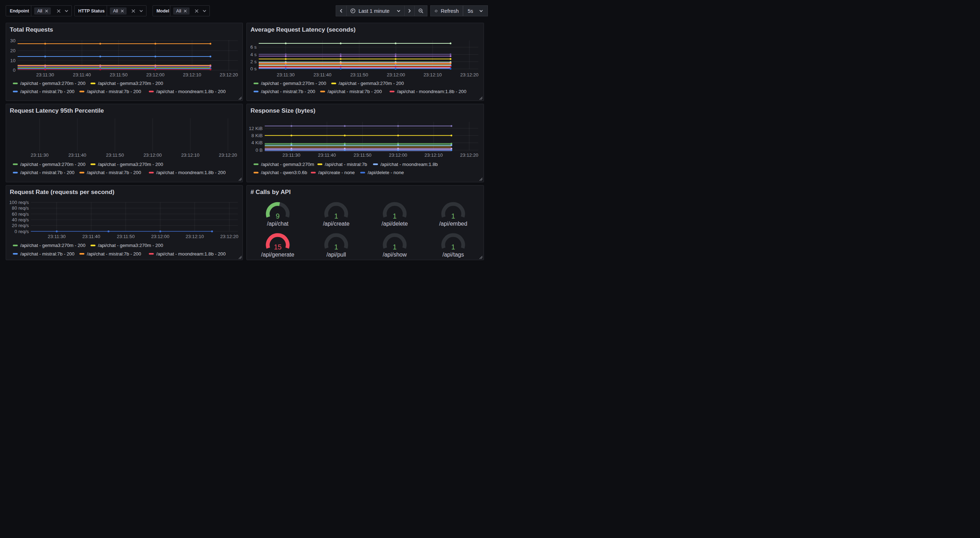  Describe the element at coordinates (21, 225) in the screenshot. I see `svg-text: 20 req/s` at that location.